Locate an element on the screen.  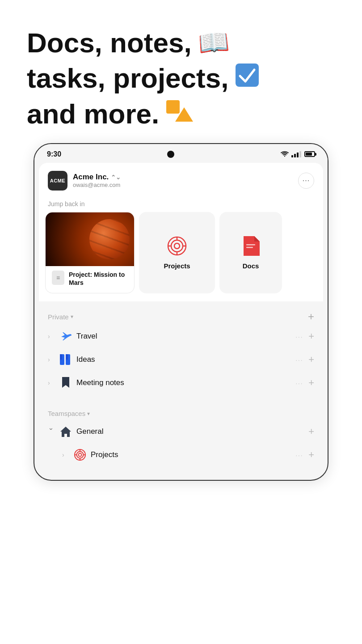
mission-card-title: Project: Mission to Mars is located at coordinates (98, 279).